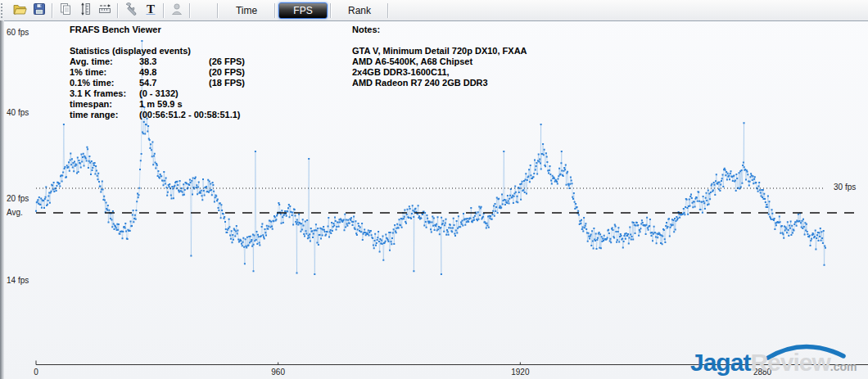 The width and height of the screenshot is (868, 379). I want to click on stat-value: (0 - 3132), so click(159, 93).